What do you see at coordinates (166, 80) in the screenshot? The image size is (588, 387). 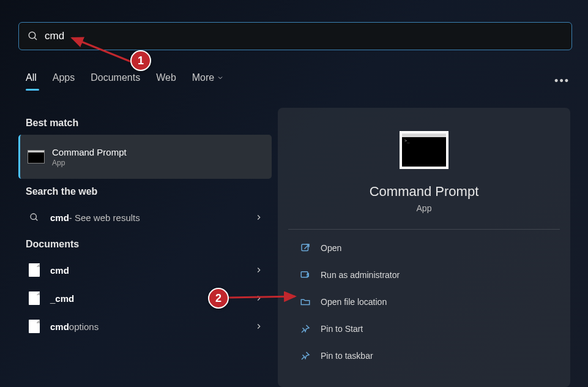 I see `tab-web: Web` at bounding box center [166, 80].